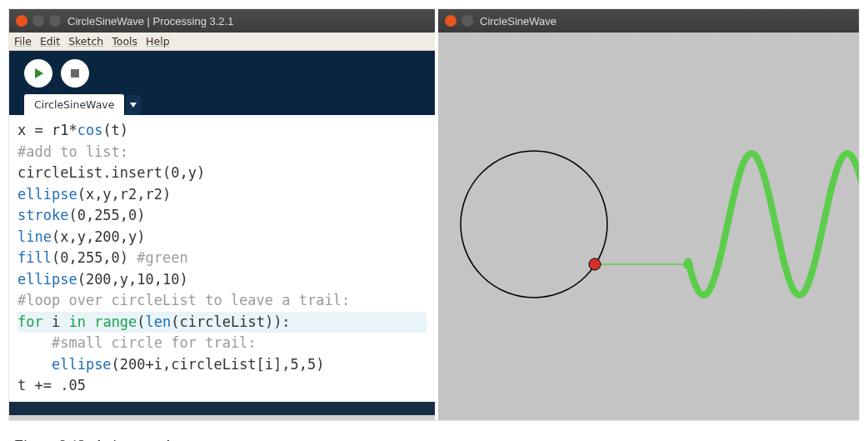 This screenshot has height=441, width=868. What do you see at coordinates (222, 411) in the screenshot?
I see `status-bar` at bounding box center [222, 411].